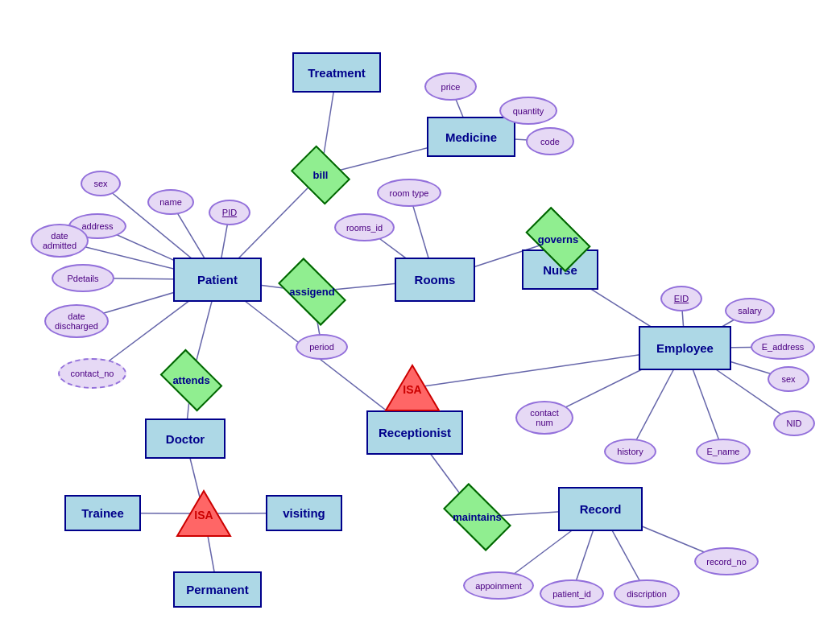 The image size is (840, 635). I want to click on attribute-record_no: record_no, so click(726, 562).